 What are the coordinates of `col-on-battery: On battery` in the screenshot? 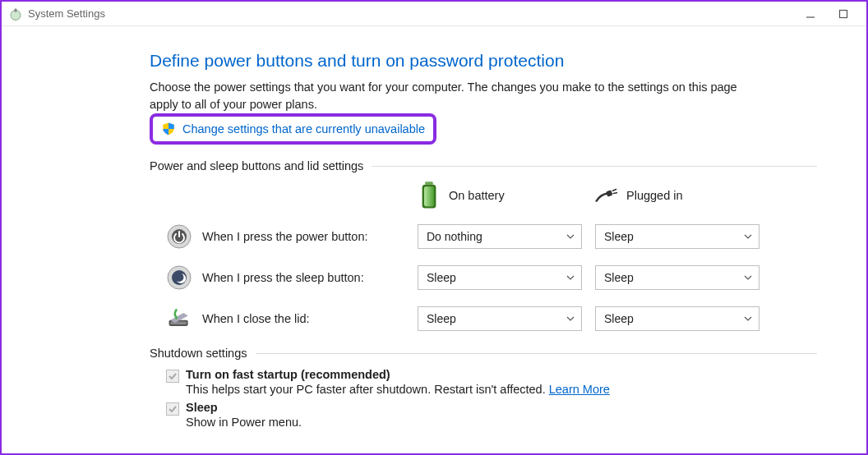 It's located at (500, 195).